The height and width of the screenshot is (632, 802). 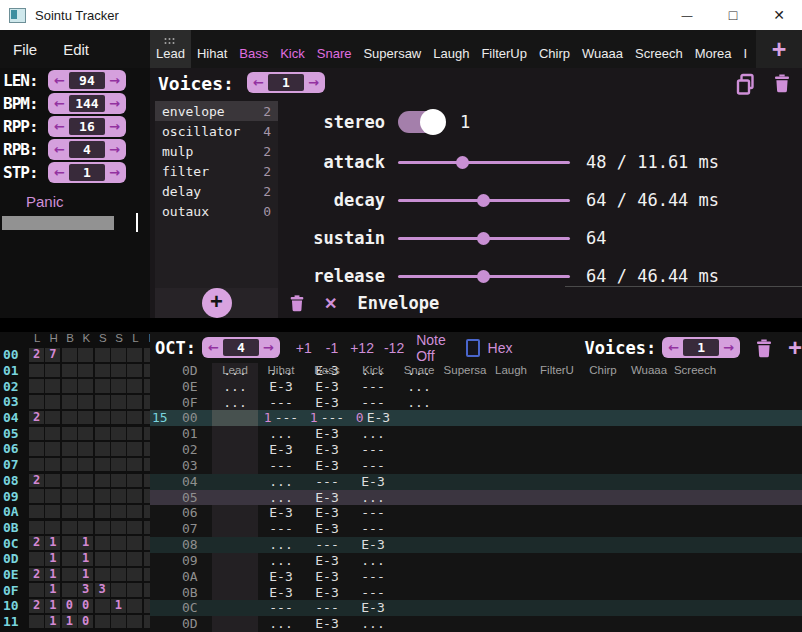 What do you see at coordinates (216, 111) in the screenshot?
I see `unit-row-envelope: envelope2` at bounding box center [216, 111].